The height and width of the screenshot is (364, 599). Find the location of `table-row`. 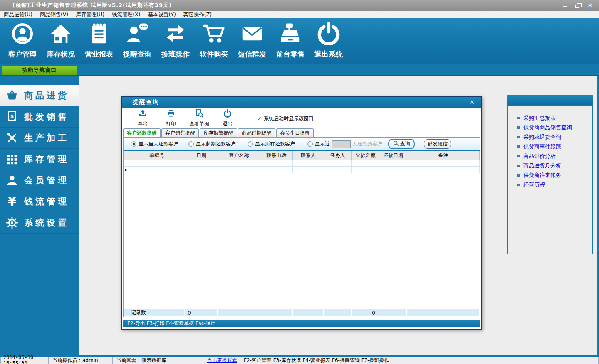

table-row is located at coordinates (302, 163).